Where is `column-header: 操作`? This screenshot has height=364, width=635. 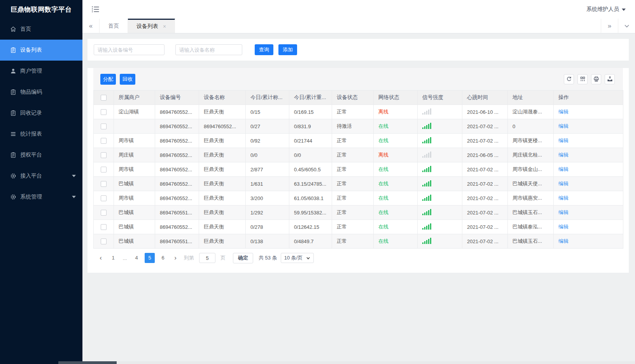 column-header: 操作 is located at coordinates (589, 98).